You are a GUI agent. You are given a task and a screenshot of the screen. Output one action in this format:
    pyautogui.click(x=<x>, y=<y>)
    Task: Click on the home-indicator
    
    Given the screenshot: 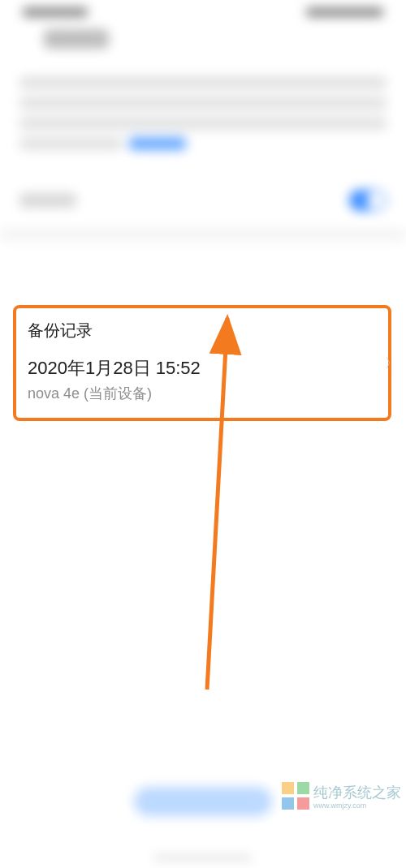 What is the action you would take?
    pyautogui.click(x=203, y=858)
    